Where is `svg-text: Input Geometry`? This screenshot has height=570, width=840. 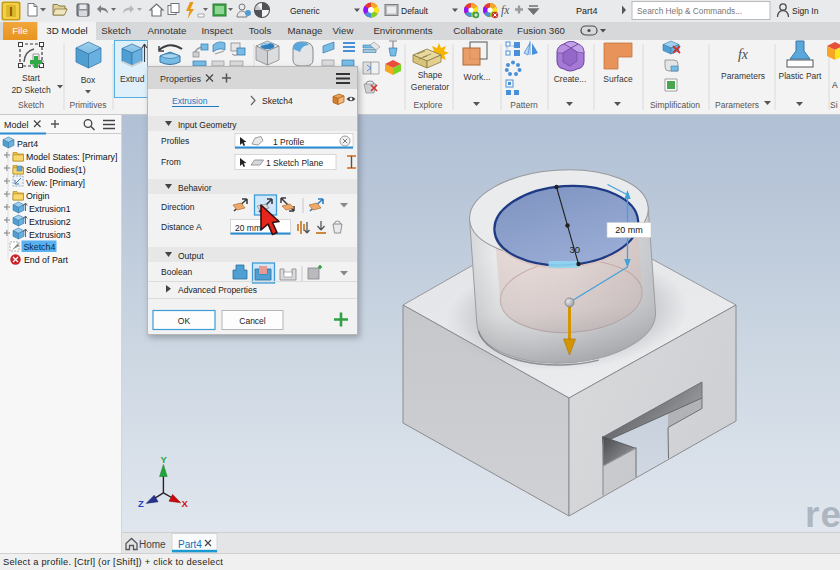 svg-text: Input Geometry is located at coordinates (208, 125).